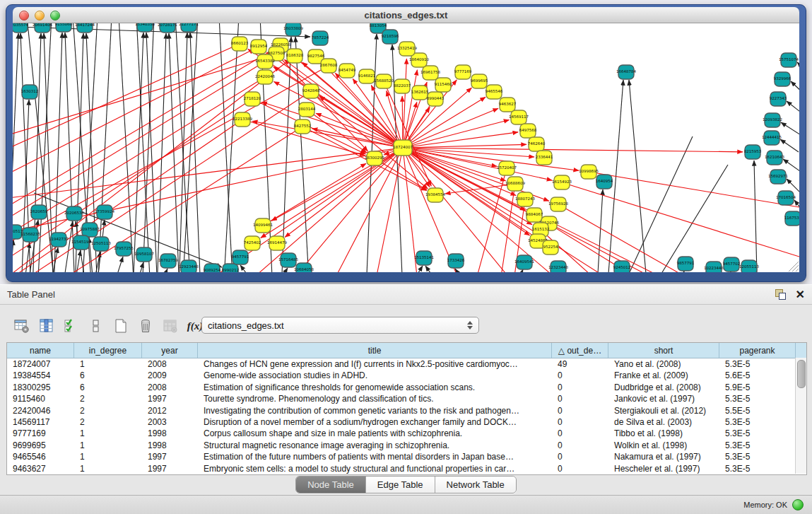  Describe the element at coordinates (407, 49) in the screenshot. I see `graph-node: 13325419` at that location.